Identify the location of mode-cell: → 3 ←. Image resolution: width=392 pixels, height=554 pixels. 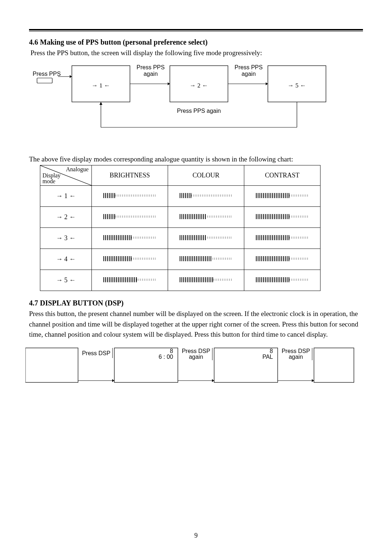
(66, 238).